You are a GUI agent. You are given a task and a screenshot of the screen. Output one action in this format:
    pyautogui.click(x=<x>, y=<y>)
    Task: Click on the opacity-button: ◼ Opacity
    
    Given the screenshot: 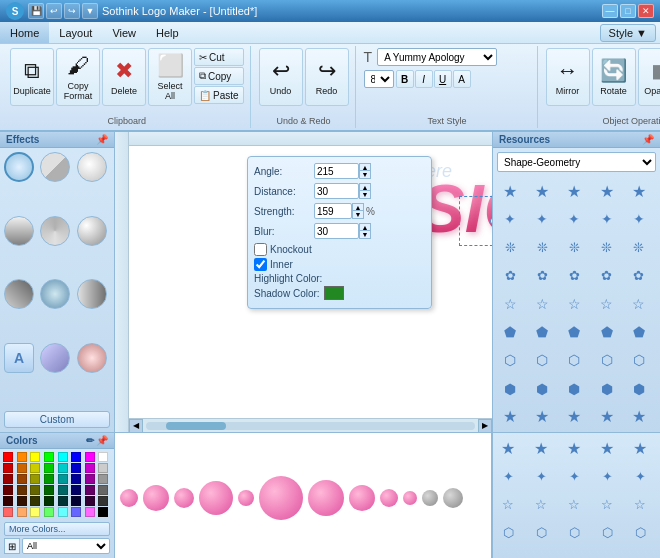 What is the action you would take?
    pyautogui.click(x=649, y=77)
    